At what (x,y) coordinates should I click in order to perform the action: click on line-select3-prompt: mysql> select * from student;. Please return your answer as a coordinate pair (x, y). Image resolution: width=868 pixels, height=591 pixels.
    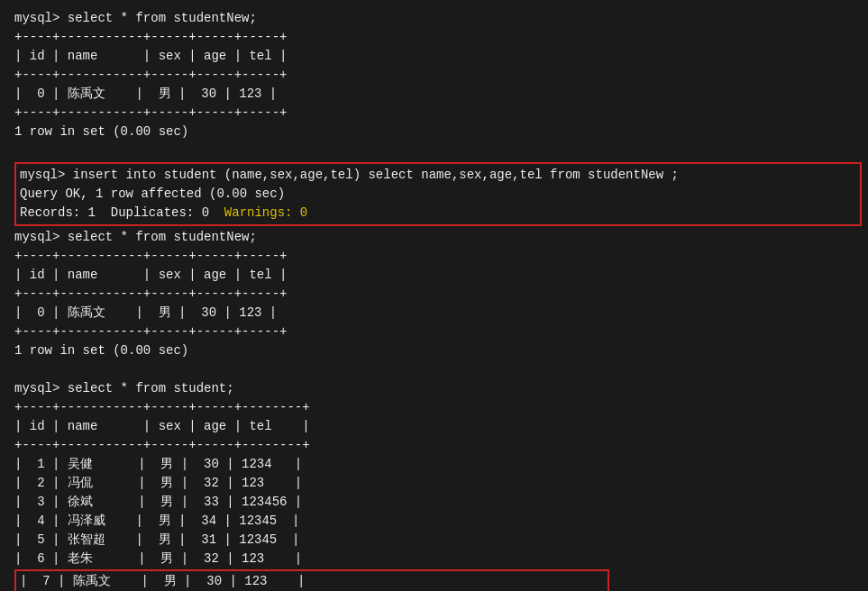
    Looking at the image, I should click on (434, 389).